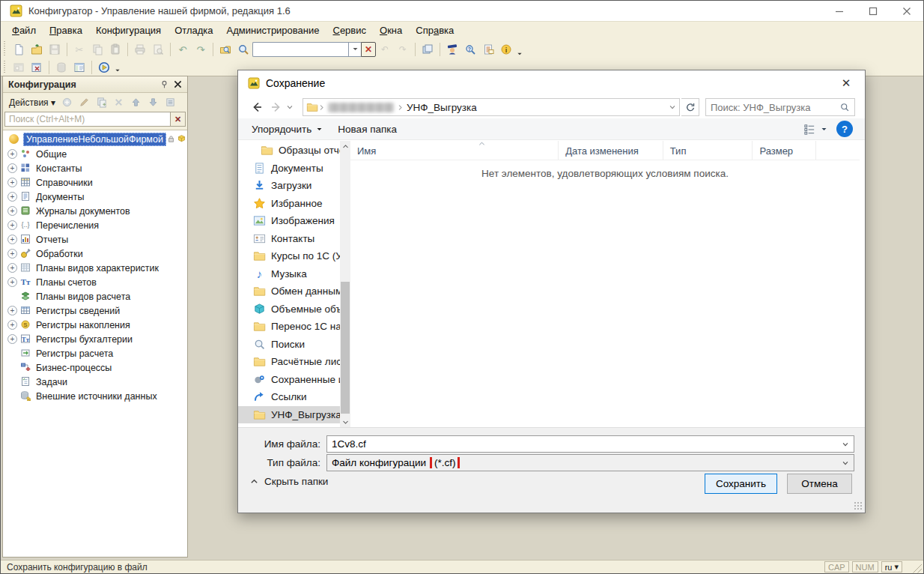 This screenshot has height=574, width=924. I want to click on nav-item: Перенос 1С на, so click(289, 327).